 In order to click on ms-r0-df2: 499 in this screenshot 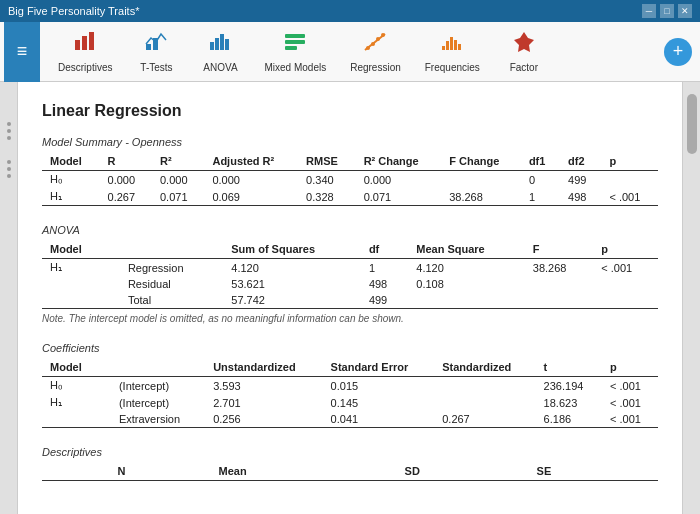, I will do `click(580, 180)`.